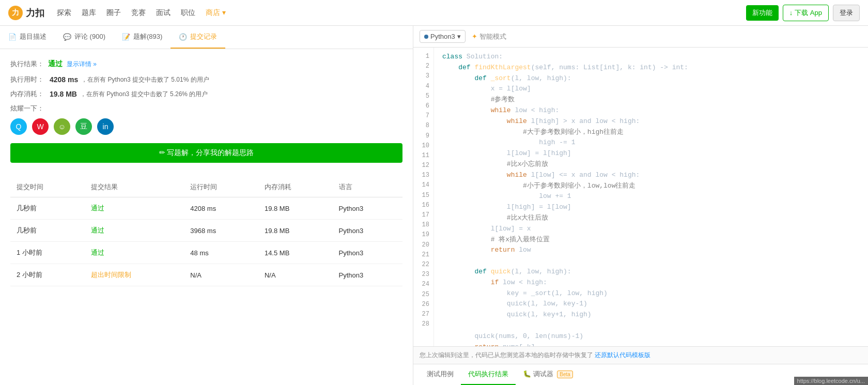  Describe the element at coordinates (651, 294) in the screenshot. I see `code-line: key = _sort(l, low, high)` at that location.